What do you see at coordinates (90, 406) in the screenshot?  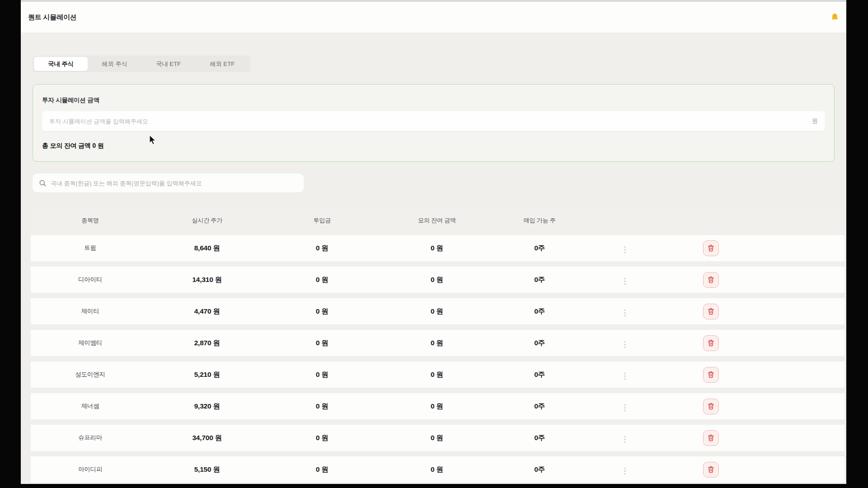 I see `stock-name: 제너셈` at bounding box center [90, 406].